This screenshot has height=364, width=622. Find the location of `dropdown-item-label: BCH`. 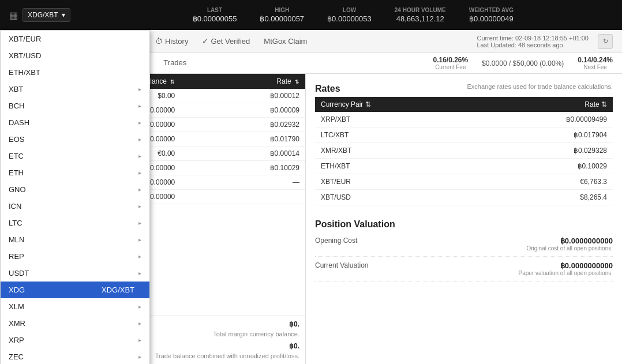

dropdown-item-label: BCH is located at coordinates (16, 106).